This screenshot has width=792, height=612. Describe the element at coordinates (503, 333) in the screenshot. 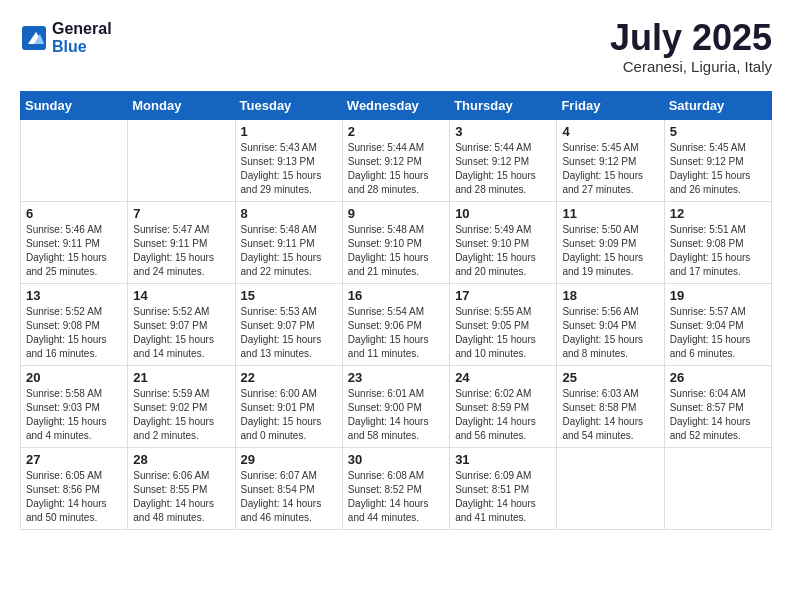

I see `day-info: Sunrise: 5:55 AM Sunset: 9:05 PM Dayligh…` at that location.